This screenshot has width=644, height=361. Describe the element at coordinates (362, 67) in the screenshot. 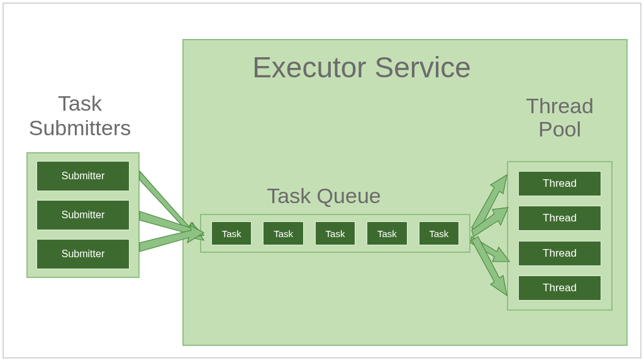

I see `heading-text: Executor Service` at that location.